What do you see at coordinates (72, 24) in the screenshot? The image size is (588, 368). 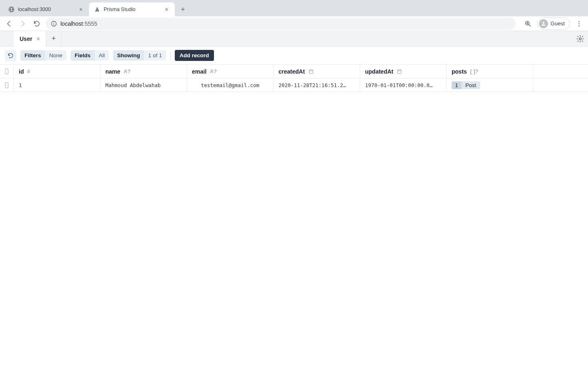 I see `url-host: localhost` at bounding box center [72, 24].